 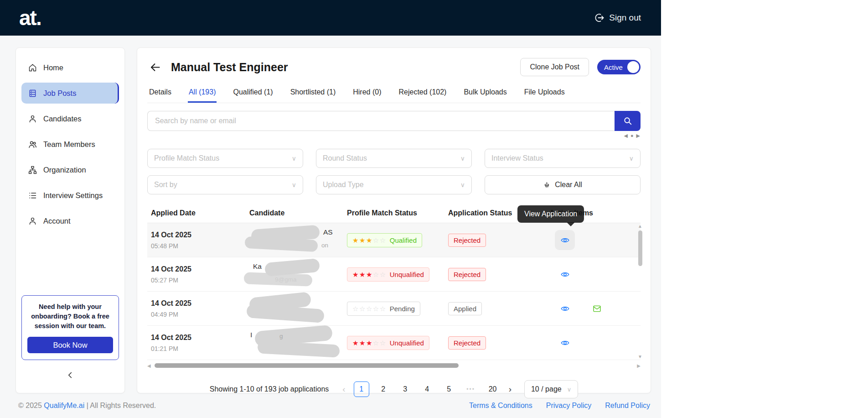 What do you see at coordinates (633, 67) in the screenshot?
I see `toggle-knob` at bounding box center [633, 67].